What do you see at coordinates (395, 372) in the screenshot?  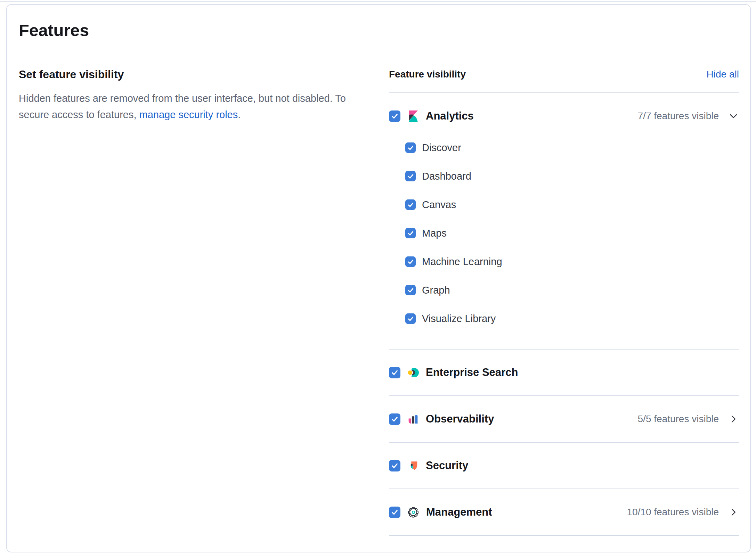 I see `checkbox-enterprise-search` at bounding box center [395, 372].